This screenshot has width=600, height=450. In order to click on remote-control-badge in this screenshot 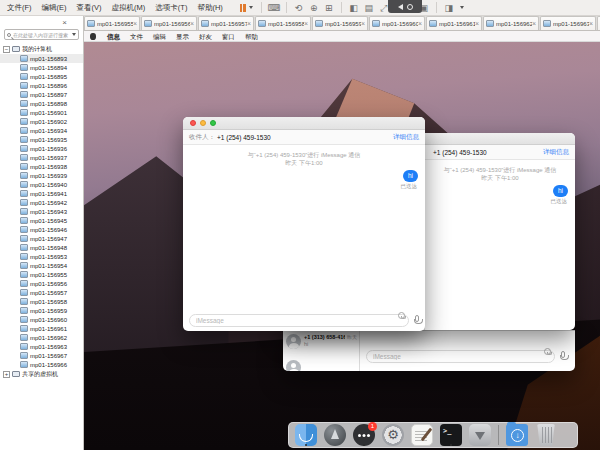, I will do `click(405, 6)`.